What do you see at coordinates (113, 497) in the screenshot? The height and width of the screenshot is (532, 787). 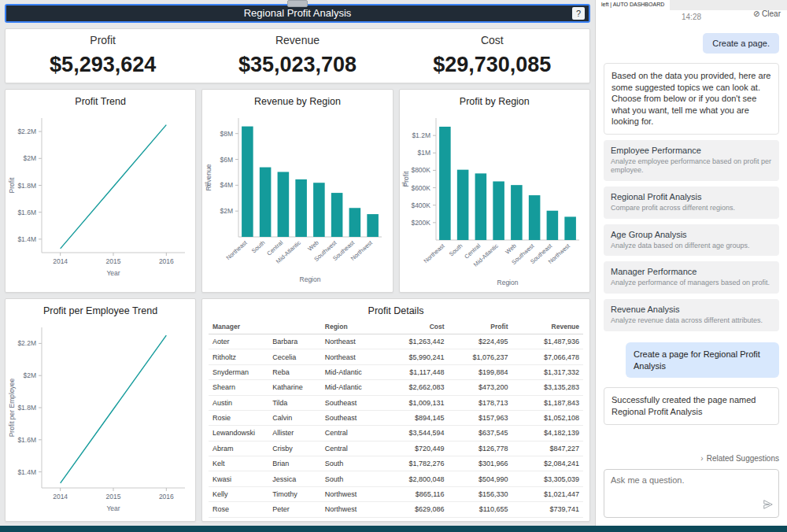 I see `svg-text: 2015` at bounding box center [113, 497].